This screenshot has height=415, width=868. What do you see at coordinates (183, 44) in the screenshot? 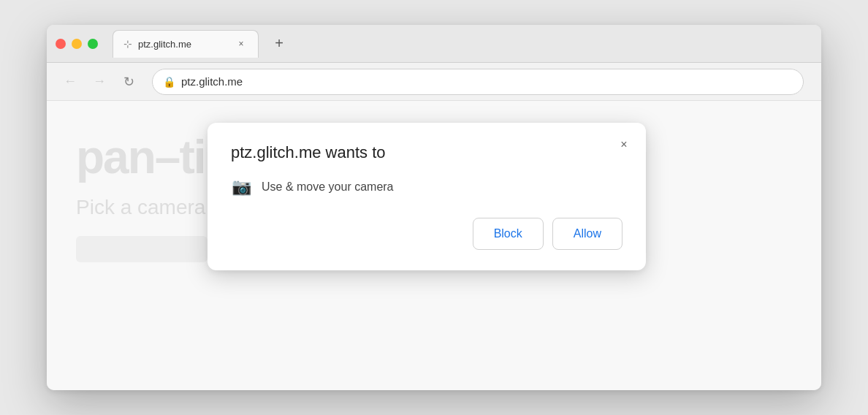
I see `tab-title: ptz.glitch.me` at bounding box center [183, 44].